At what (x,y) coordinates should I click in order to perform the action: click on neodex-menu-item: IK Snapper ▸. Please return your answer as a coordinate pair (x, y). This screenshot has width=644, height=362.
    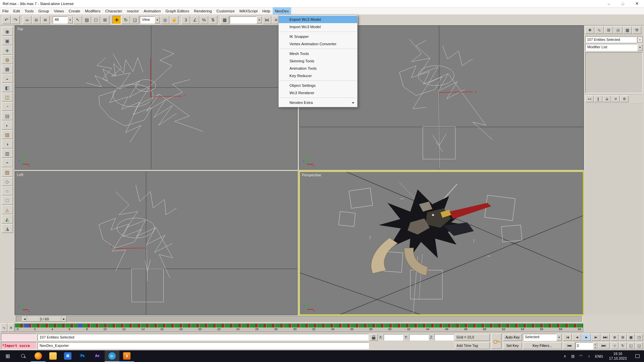
    Looking at the image, I should click on (318, 37).